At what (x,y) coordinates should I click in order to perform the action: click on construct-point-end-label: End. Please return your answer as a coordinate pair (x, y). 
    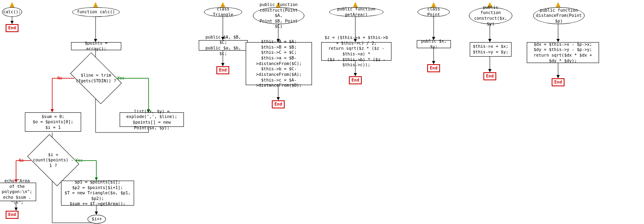
    Looking at the image, I should click on (490, 76).